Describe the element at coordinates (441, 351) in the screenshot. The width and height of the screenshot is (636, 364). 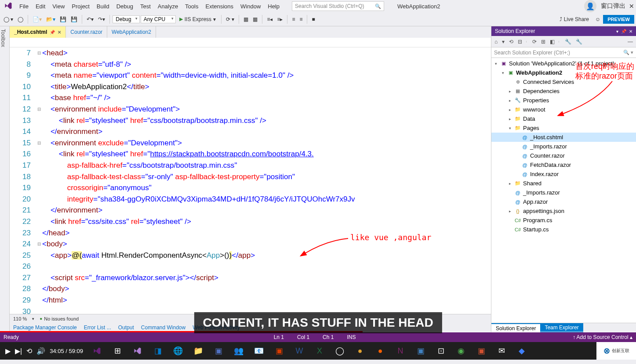
I see `taskbar-app5-icon: ⊡` at that location.